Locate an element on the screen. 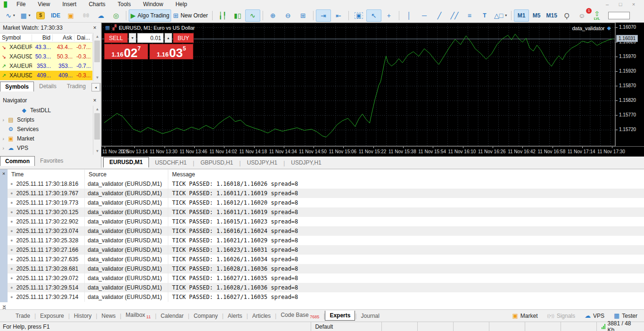 This screenshot has width=644, height=331. vps-button: ☁VPS is located at coordinates (594, 316).